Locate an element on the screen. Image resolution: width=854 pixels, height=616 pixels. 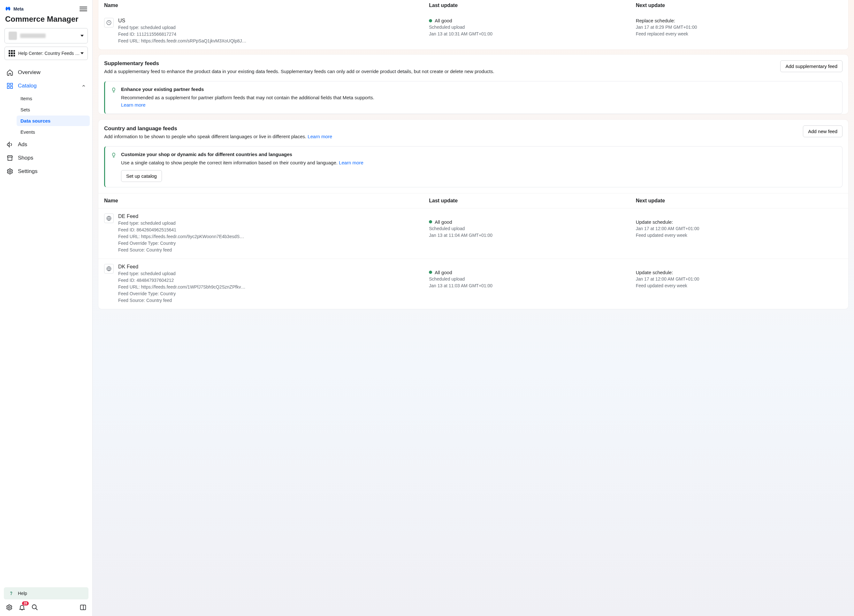
nav-settings: Settings is located at coordinates (46, 172).